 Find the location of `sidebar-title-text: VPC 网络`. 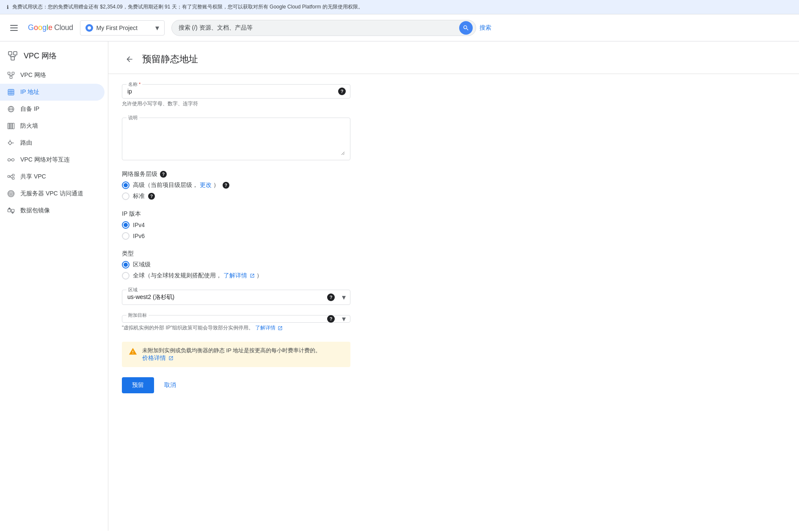

sidebar-title-text: VPC 网络 is located at coordinates (40, 56).